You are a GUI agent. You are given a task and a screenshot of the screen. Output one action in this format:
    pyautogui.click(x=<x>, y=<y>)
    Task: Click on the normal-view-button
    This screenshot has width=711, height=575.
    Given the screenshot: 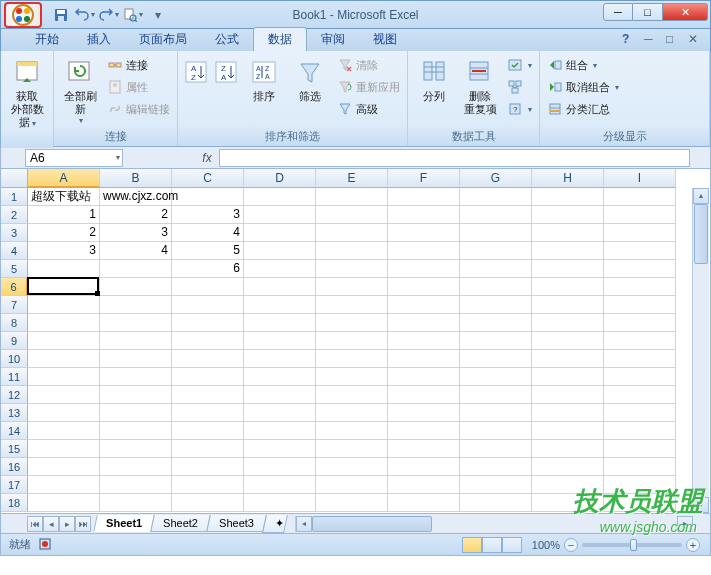 What is the action you would take?
    pyautogui.click(x=472, y=545)
    